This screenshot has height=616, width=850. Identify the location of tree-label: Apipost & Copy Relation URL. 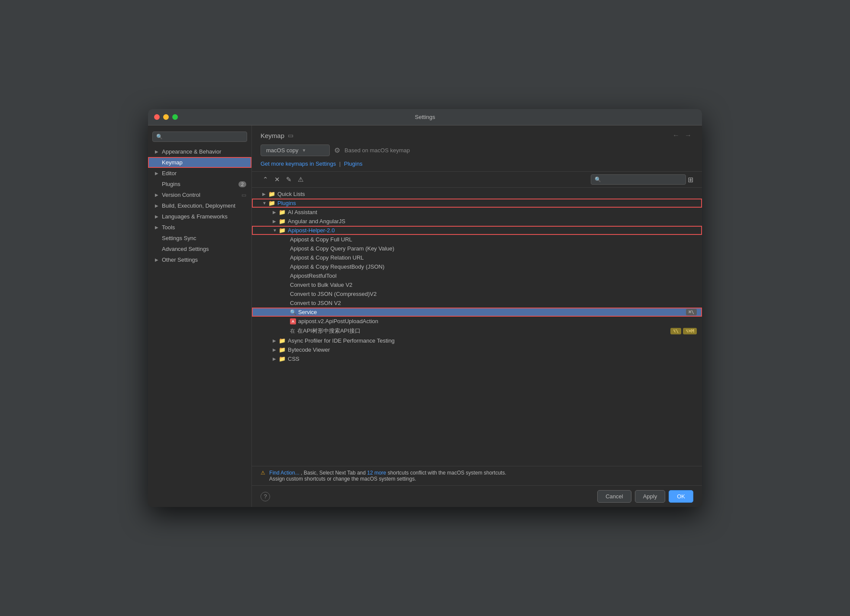
(493, 258).